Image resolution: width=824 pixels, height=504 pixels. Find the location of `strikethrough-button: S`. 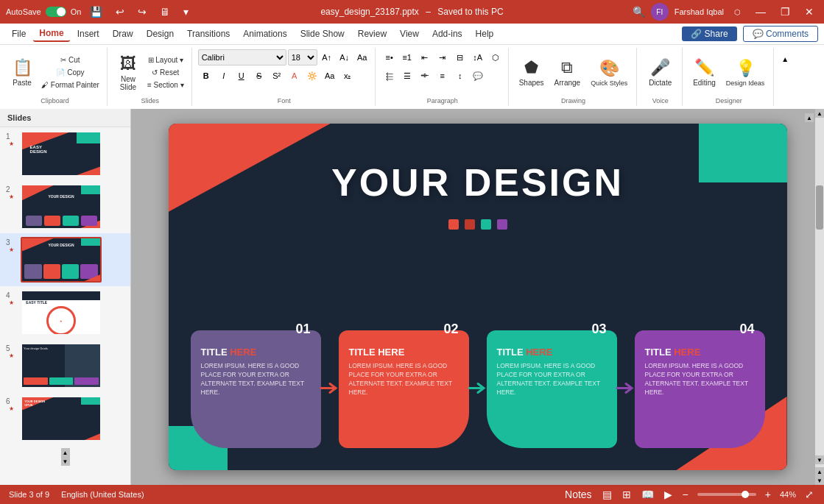

strikethrough-button: S is located at coordinates (259, 76).